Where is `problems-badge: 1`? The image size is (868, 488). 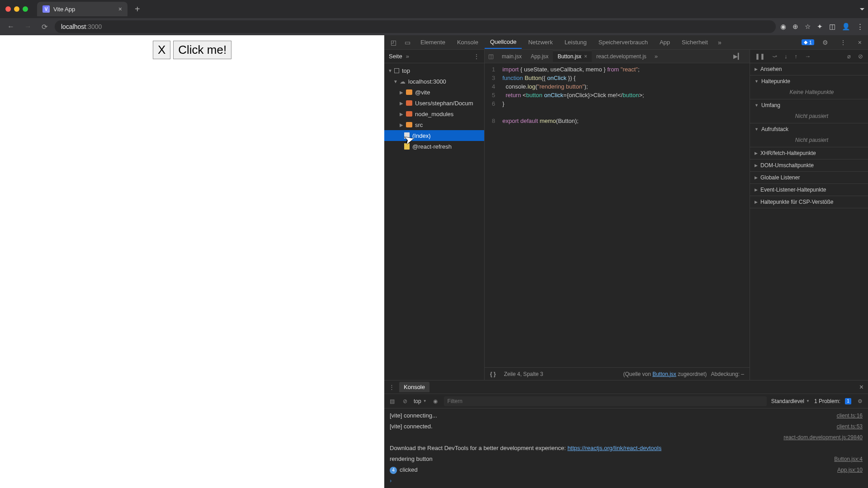
problems-badge: 1 is located at coordinates (848, 401).